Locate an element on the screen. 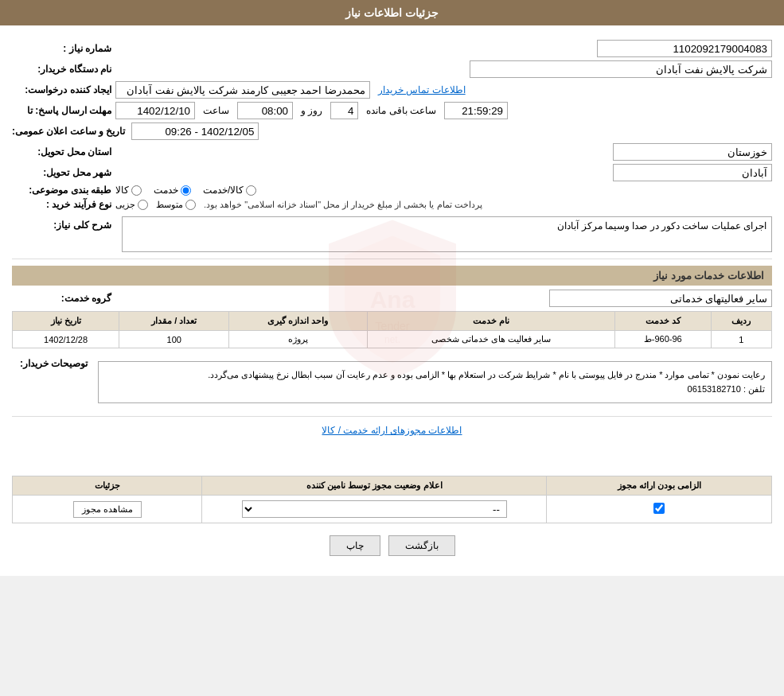  cell-unit: پروژه is located at coordinates (298, 340).